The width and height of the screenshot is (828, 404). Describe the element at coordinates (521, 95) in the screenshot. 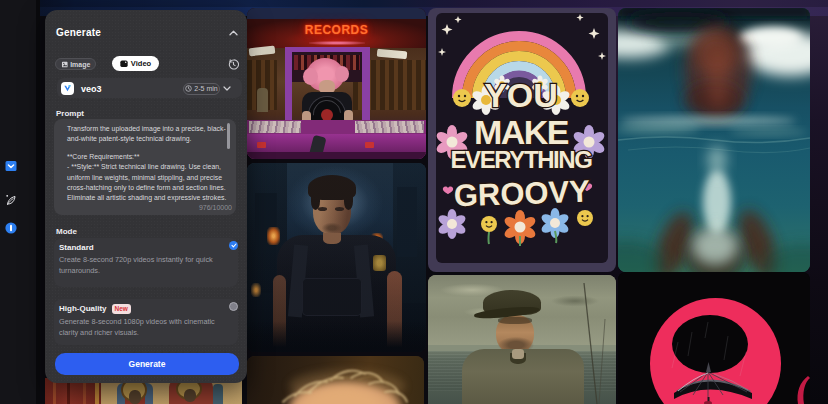

I see `svg-text: YOU` at that location.